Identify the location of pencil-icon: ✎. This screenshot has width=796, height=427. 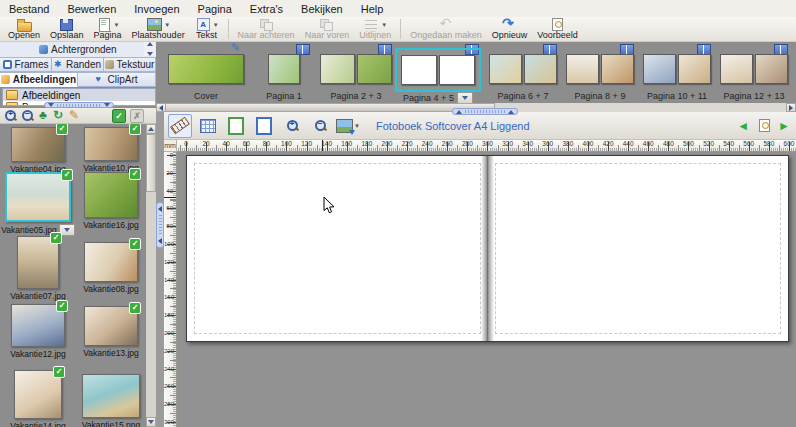
(236, 48).